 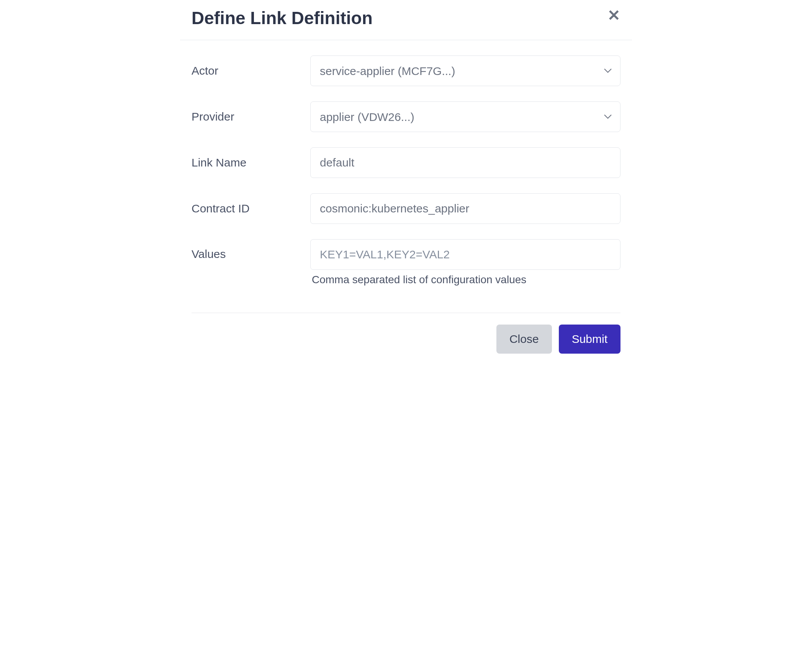 I want to click on contract-id-label: Contract ID, so click(x=251, y=208).